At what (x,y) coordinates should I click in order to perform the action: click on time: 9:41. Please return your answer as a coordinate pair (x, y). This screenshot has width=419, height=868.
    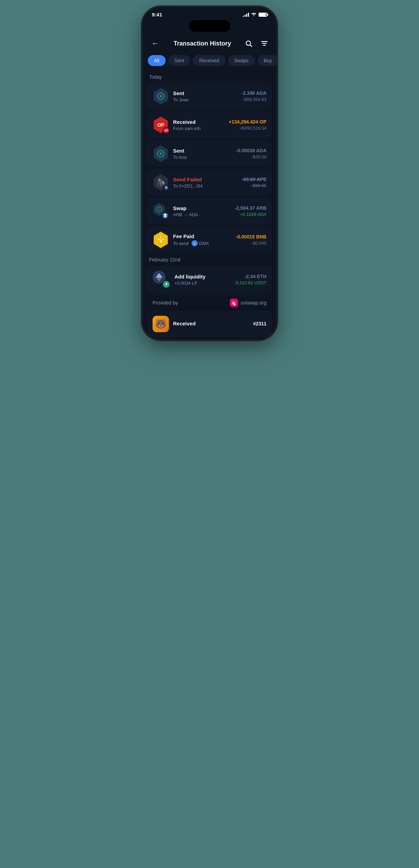
    Looking at the image, I should click on (157, 14).